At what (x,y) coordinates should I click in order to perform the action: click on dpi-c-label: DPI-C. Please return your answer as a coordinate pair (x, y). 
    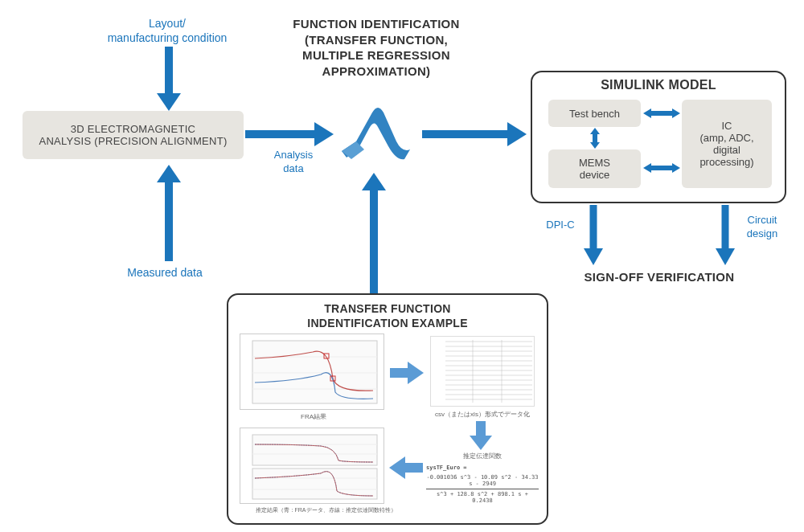
    Looking at the image, I should click on (560, 225).